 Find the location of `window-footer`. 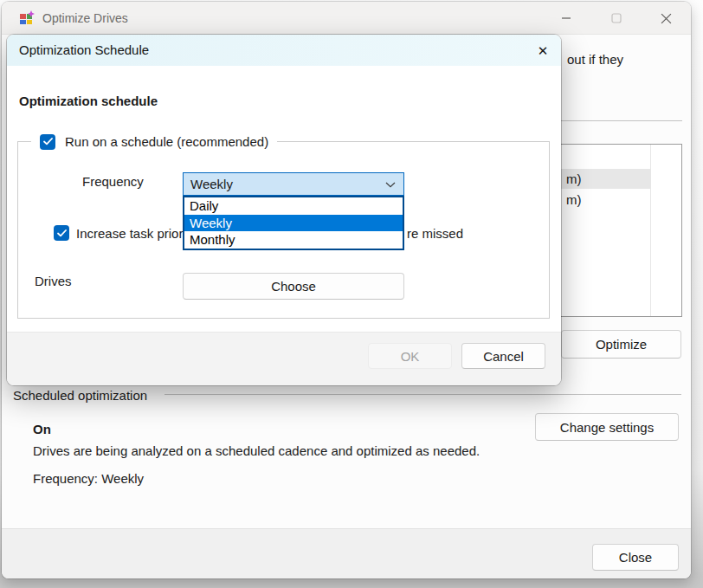

window-footer is located at coordinates (346, 553).